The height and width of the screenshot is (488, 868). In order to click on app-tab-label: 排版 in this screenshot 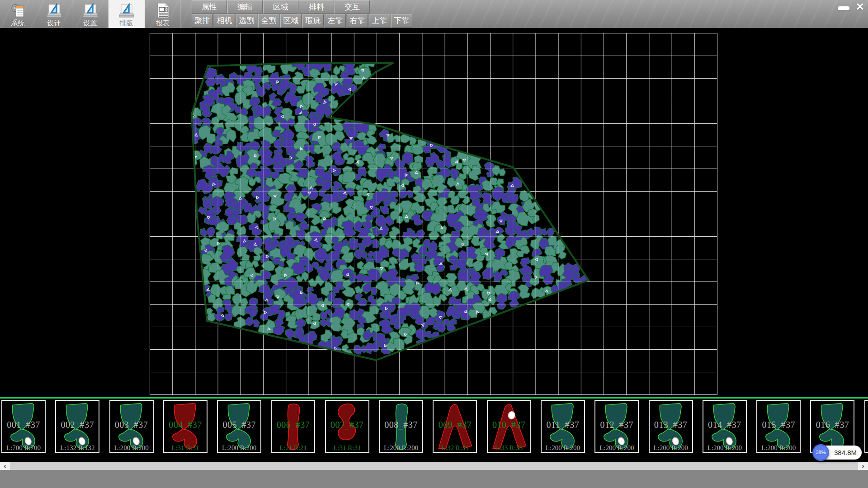, I will do `click(127, 23)`.